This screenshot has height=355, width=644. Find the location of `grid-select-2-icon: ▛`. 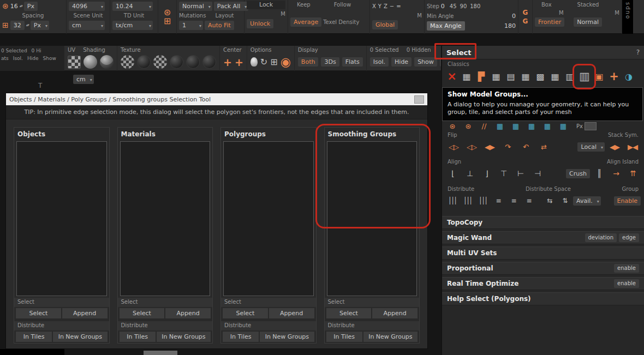

grid-select-2-icon: ▛ is located at coordinates (481, 76).